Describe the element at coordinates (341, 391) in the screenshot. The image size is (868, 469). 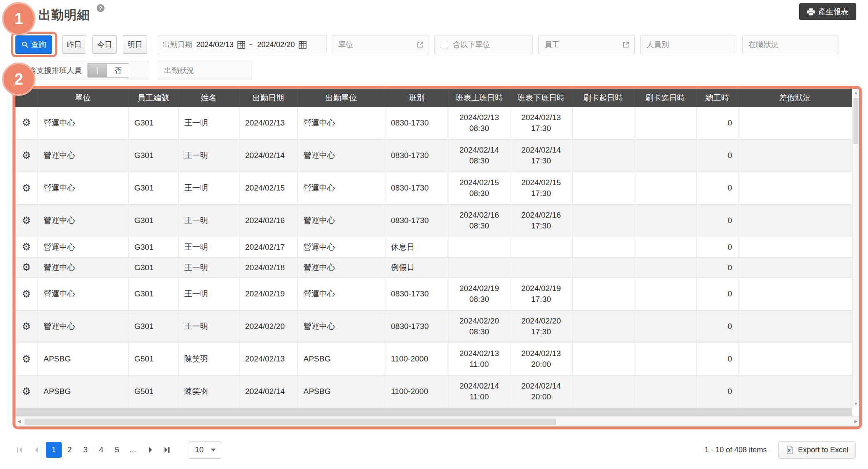
I see `cell-attendance-unit: APSBG` at that location.